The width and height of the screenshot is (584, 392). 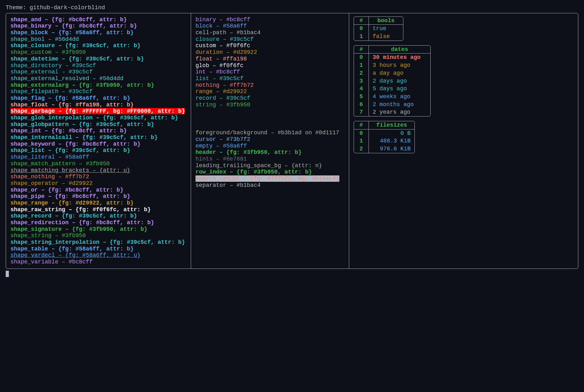 I want to click on dates-table: #dates030 minutes ago13 hours ago2a day …, so click(x=392, y=81).